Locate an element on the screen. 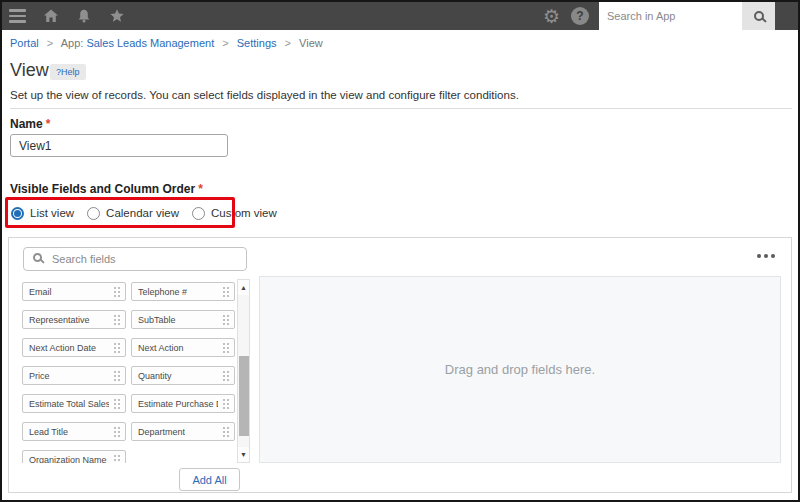  breadcrumb-app-link: Sales Leads Management is located at coordinates (150, 43).